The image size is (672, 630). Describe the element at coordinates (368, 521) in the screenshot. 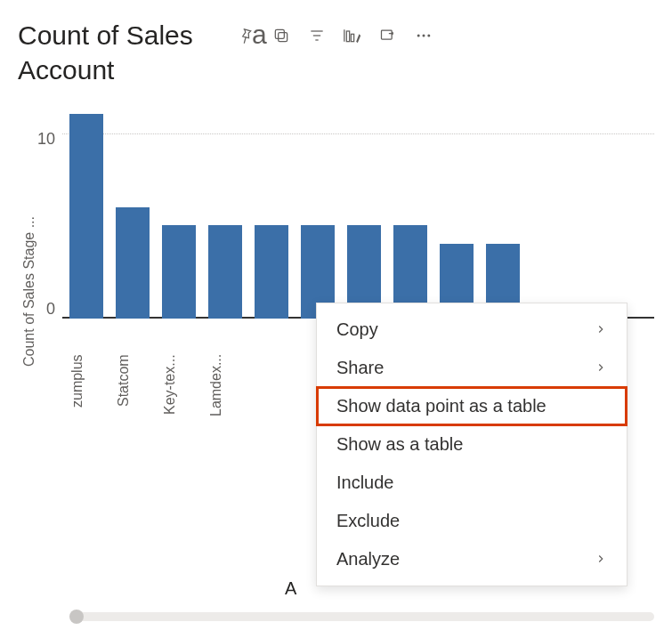

I see `menu-item-label: Exclude` at that location.